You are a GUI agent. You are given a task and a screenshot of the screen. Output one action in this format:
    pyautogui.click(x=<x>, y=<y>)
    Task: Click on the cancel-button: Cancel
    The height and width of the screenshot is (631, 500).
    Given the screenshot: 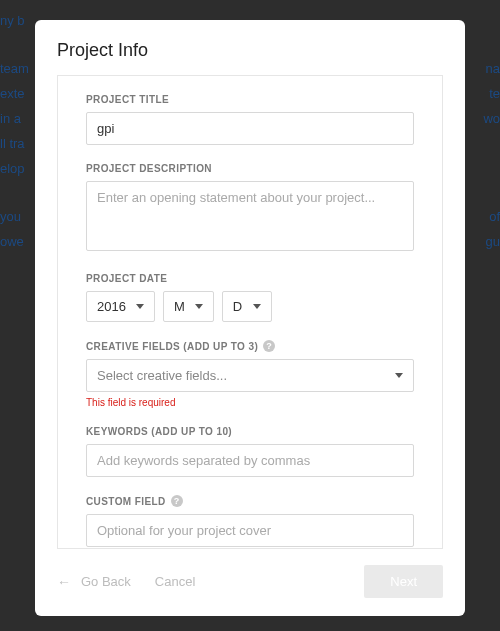 What is the action you would take?
    pyautogui.click(x=175, y=582)
    